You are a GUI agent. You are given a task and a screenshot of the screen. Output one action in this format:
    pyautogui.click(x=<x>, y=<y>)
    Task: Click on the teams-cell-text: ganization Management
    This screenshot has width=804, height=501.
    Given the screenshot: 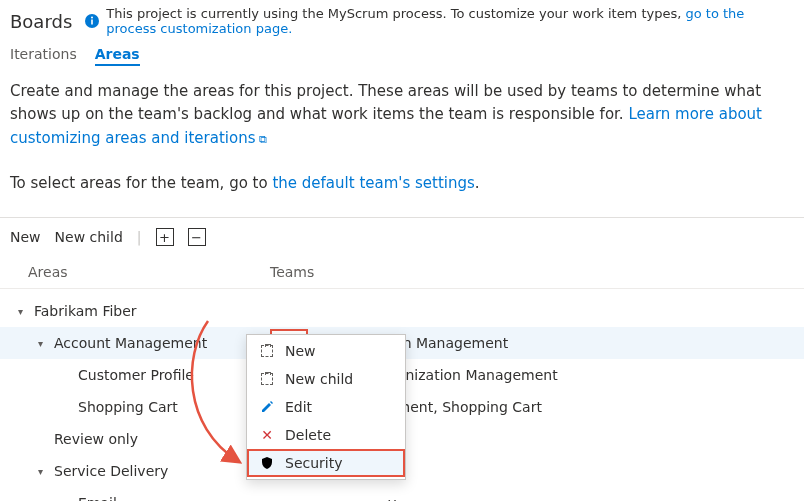 What is the action you would take?
    pyautogui.click(x=473, y=375)
    